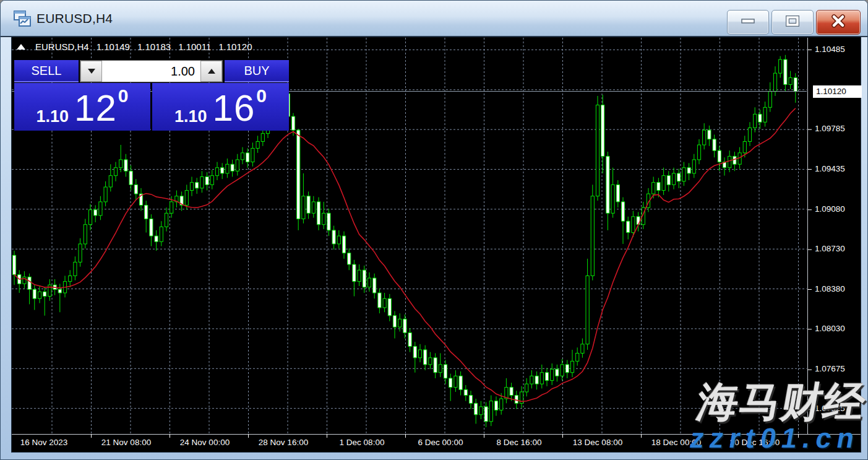  What do you see at coordinates (113, 47) in the screenshot?
I see `ohlc-open: 1.10149` at bounding box center [113, 47].